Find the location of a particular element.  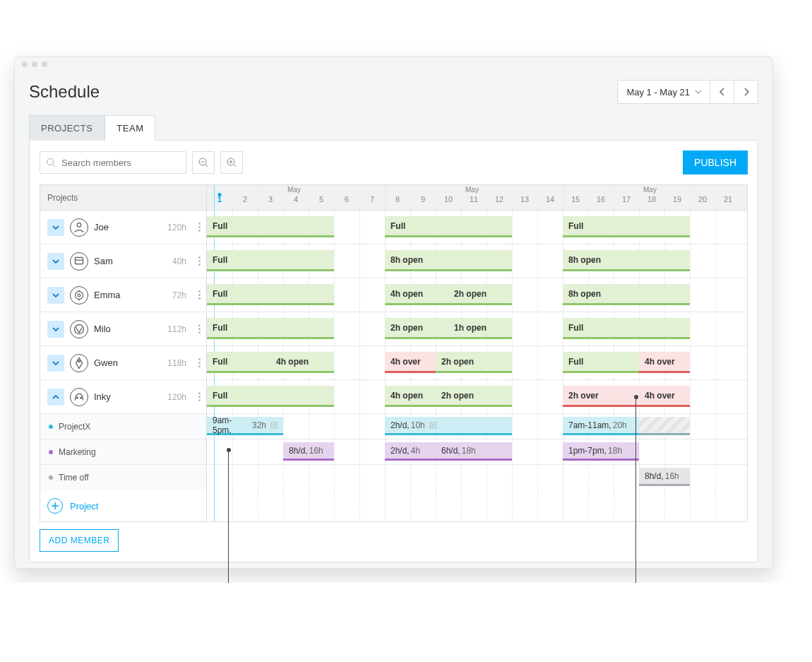

caret-down-icon is located at coordinates (698, 92).